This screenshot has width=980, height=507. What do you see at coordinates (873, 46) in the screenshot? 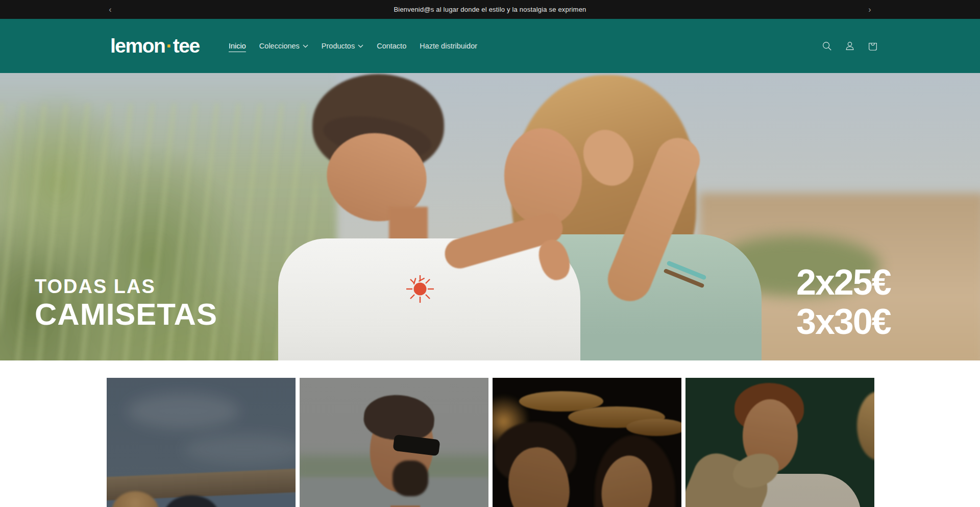
I see `cart-icon` at bounding box center [873, 46].